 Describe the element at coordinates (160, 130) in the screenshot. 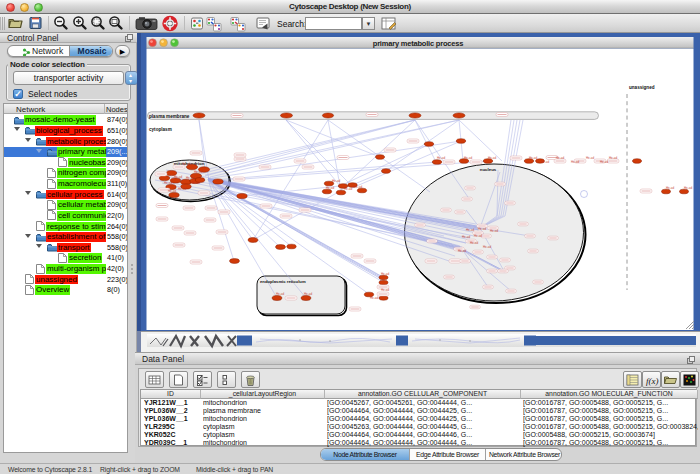

I see `svg-text: cytoplasm` at that location.